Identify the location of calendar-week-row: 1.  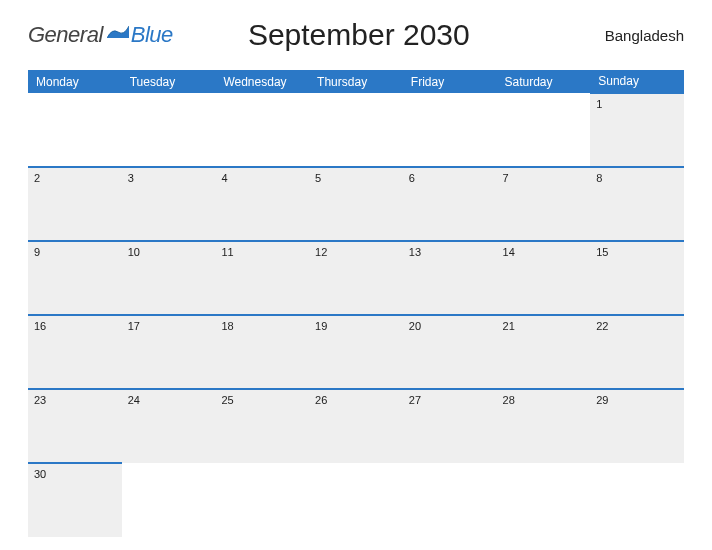
(356, 130).